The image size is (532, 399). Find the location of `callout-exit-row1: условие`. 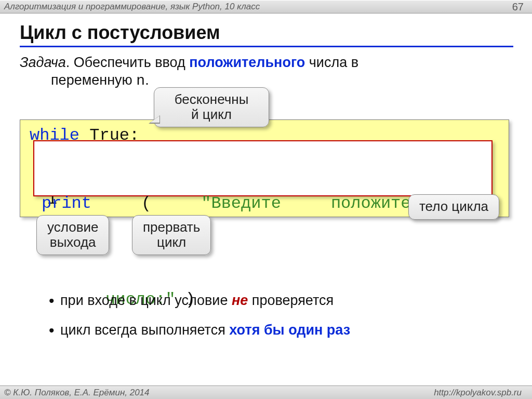

callout-exit-row1: условие is located at coordinates (73, 228).